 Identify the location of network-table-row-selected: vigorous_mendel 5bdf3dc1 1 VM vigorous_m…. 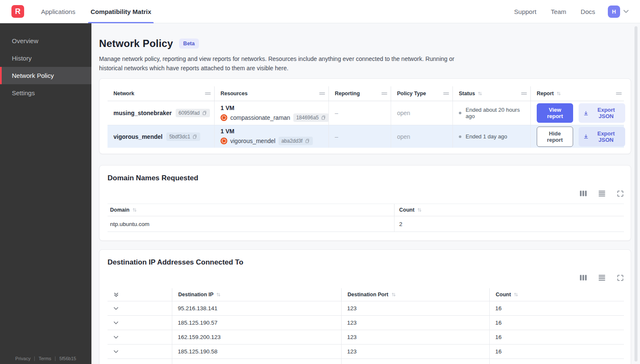
(366, 136).